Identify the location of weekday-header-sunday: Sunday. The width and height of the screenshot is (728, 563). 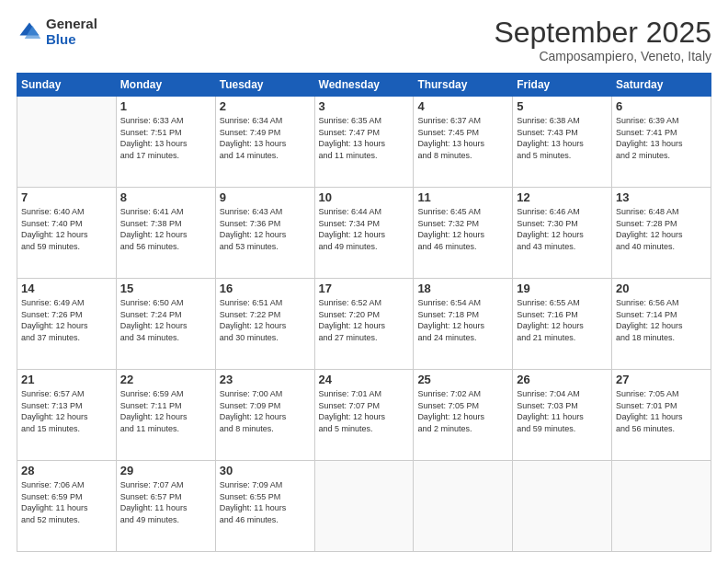
(67, 85).